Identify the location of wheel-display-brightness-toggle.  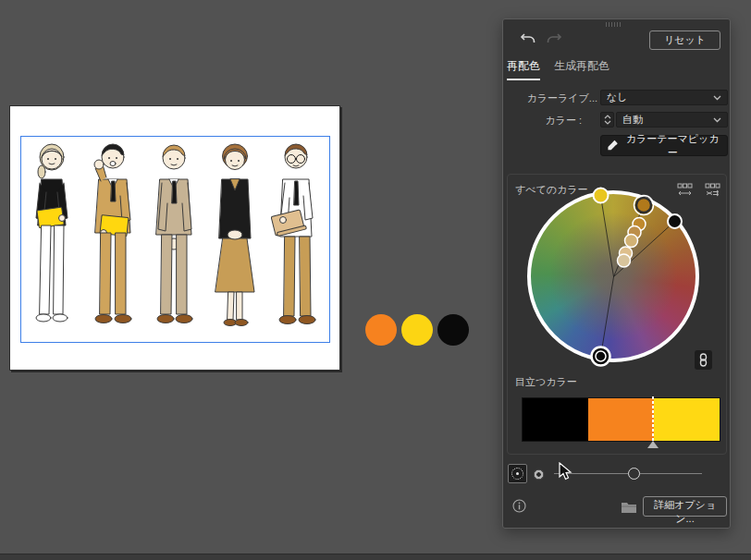
(538, 475).